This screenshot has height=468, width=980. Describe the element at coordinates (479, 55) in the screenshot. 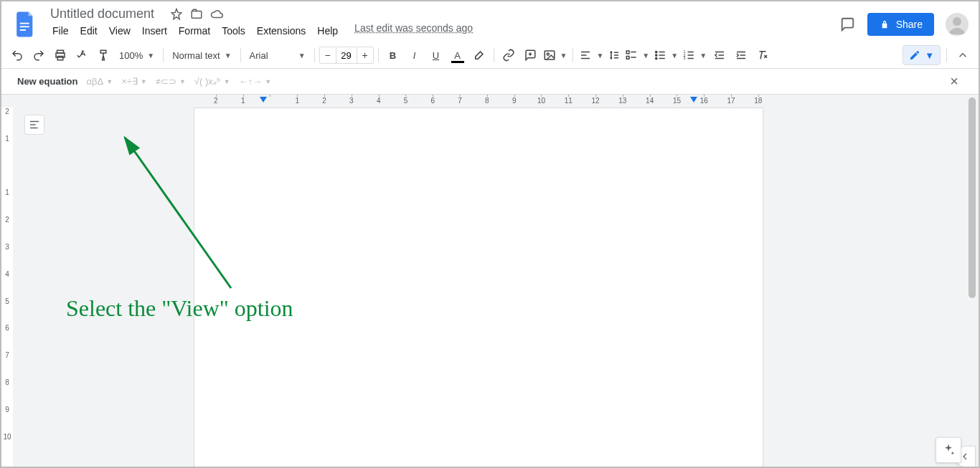

I see `highlight-color-button` at that location.